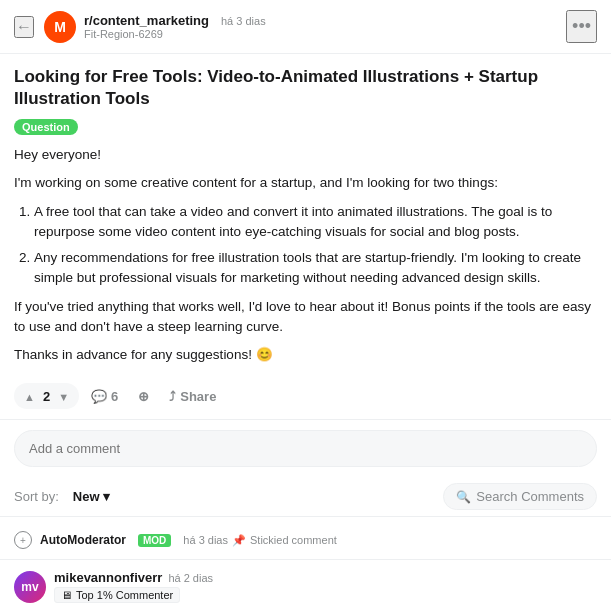 This screenshot has height=603, width=611. Describe the element at coordinates (306, 318) in the screenshot. I see `post-paragraph-2: If you've tried anything that works well…` at that location.